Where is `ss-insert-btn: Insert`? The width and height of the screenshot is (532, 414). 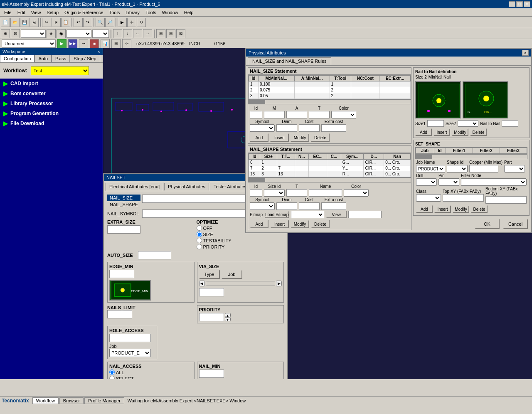
ss-insert-btn: Insert is located at coordinates (443, 209).